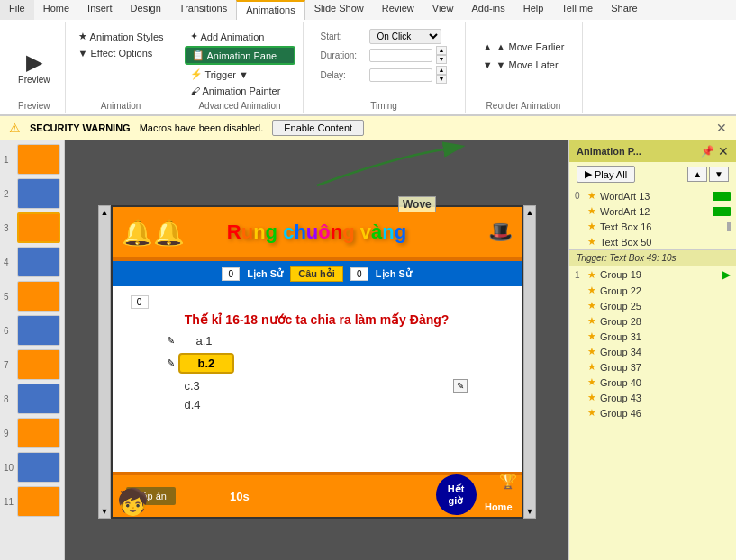  I want to click on anim-nav-down-button: ▼, so click(719, 175).